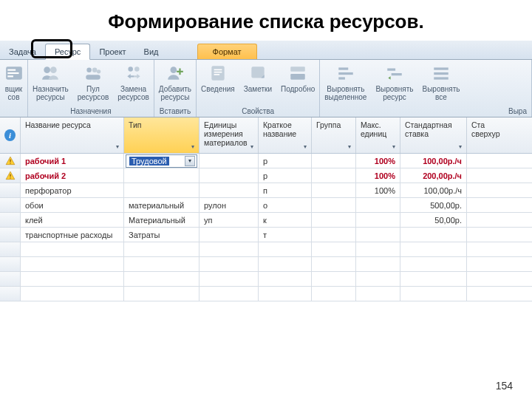 This screenshot has height=399, width=532. What do you see at coordinates (266, 235) in the screenshot?
I see `table-row: транспортные расходыЗатратыт` at bounding box center [266, 235].